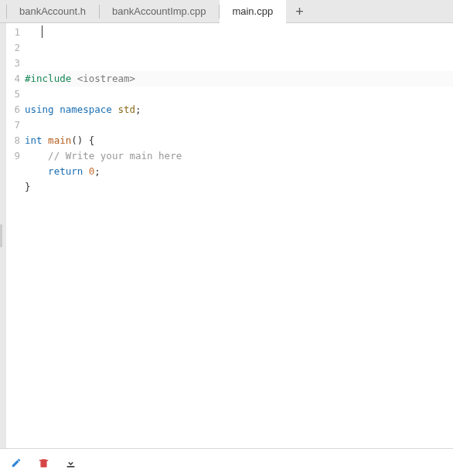 This screenshot has height=476, width=453. Describe the element at coordinates (239, 79) in the screenshot. I see `code-line: #include <iostream>` at that location.